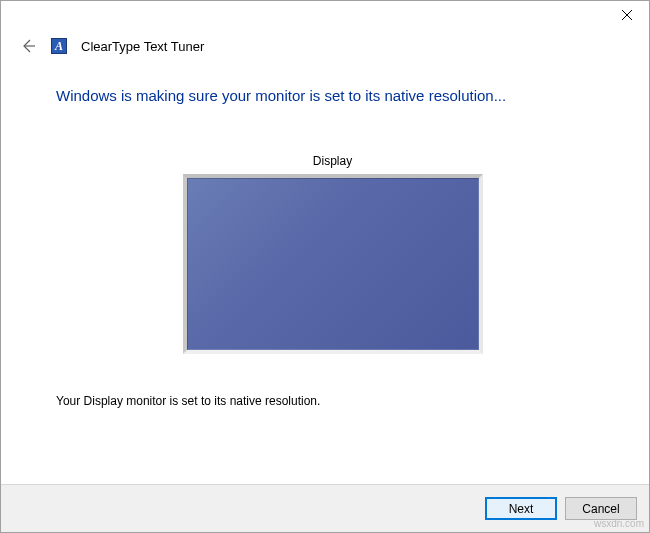 The height and width of the screenshot is (533, 650). Describe the element at coordinates (626, 15) in the screenshot. I see `close-button` at that location.